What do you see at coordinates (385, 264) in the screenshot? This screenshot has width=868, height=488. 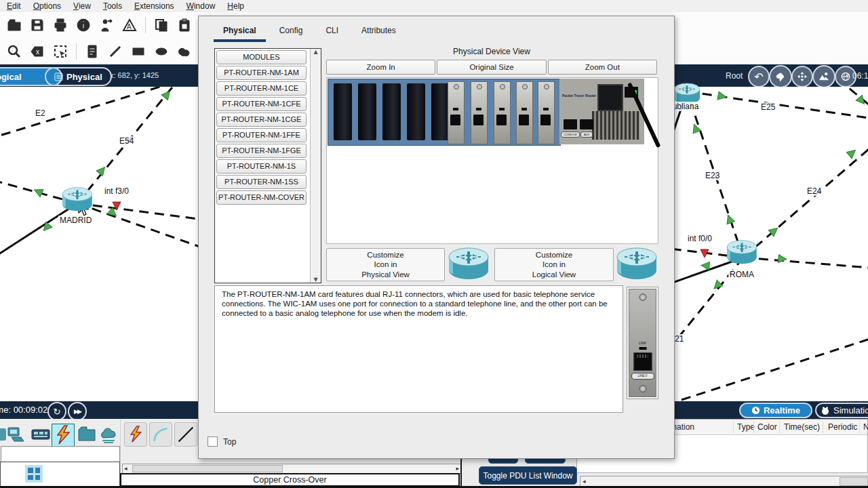 I see `customize-physical-button: Customize Icon in Physical View` at bounding box center [385, 264].